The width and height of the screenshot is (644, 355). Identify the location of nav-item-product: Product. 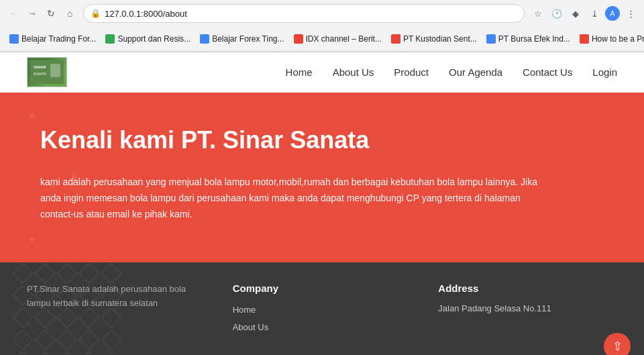
(411, 72).